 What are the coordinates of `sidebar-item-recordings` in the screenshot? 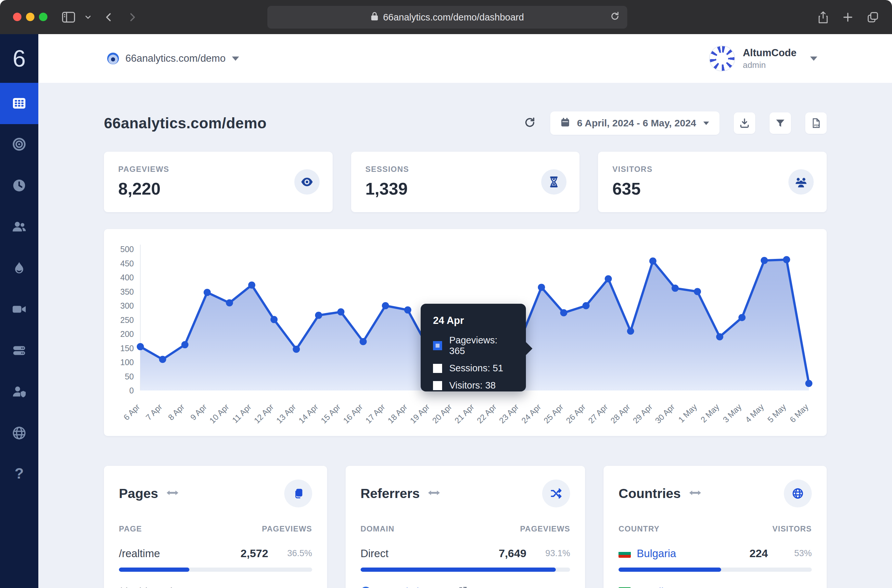 It's located at (19, 310).